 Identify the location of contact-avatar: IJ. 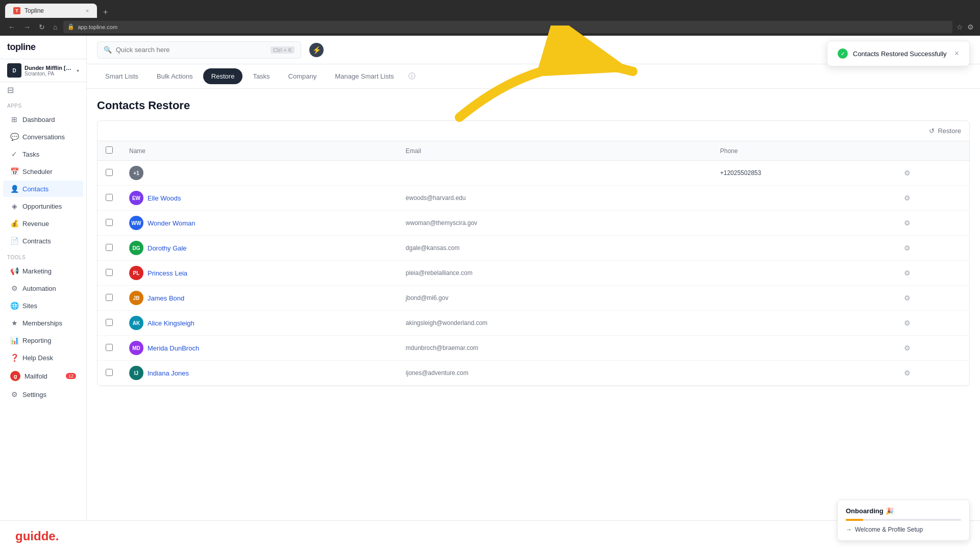
(136, 373).